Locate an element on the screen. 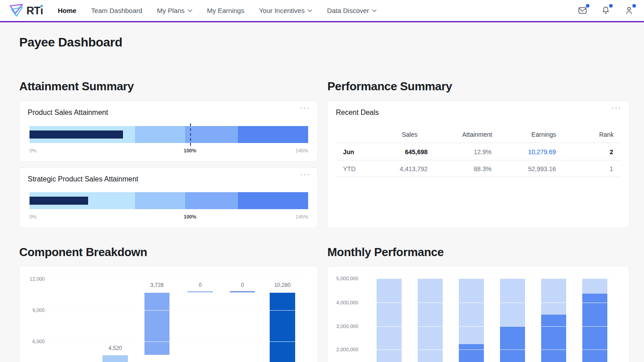 The width and height of the screenshot is (644, 362). table-cell: 88.3% is located at coordinates (483, 169).